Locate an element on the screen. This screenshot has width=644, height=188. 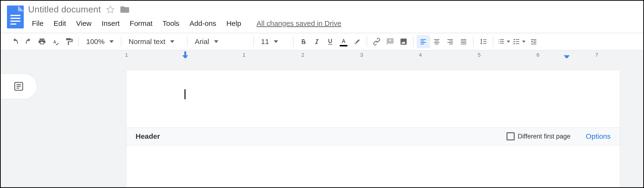
menu-tools: Tools is located at coordinates (171, 23).